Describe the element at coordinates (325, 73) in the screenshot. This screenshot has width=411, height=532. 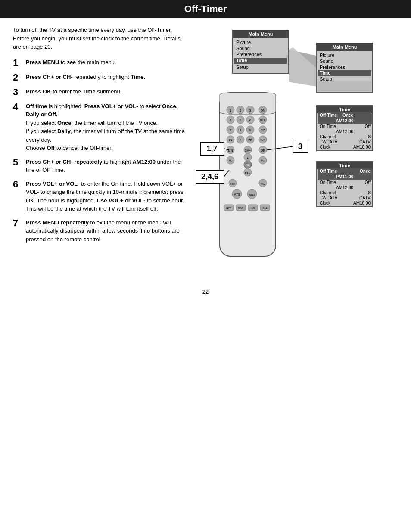
I see `mm2-time: Time` at that location.